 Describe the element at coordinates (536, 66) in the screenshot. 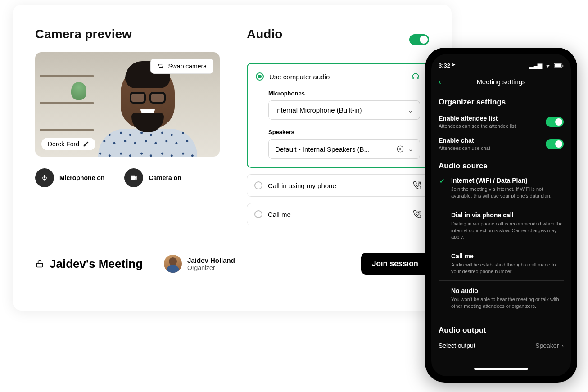

I see `signal-icon: ▂▄▆` at that location.